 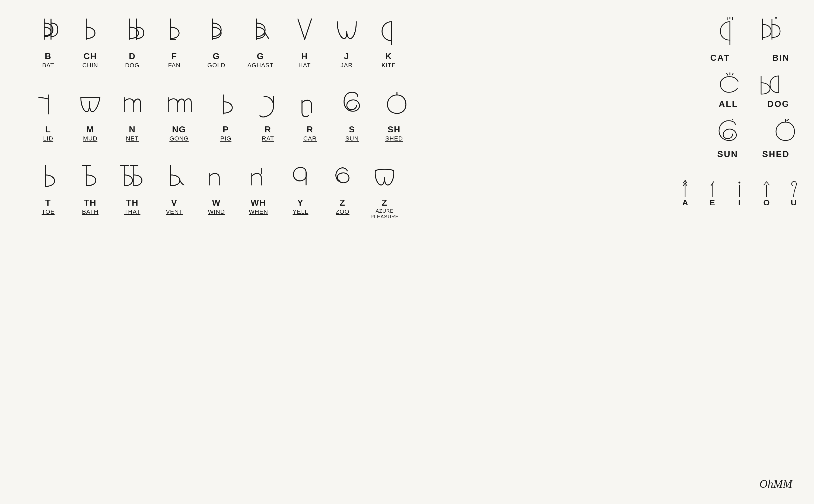 I want to click on word-WIND: WIND, so click(x=216, y=212).